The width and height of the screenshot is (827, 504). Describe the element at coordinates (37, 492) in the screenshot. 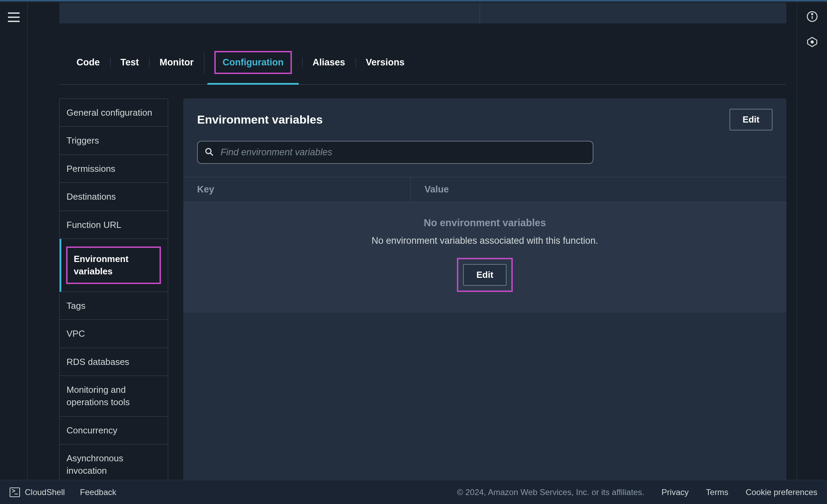

I see `cloudshell-button: CloudShell` at that location.